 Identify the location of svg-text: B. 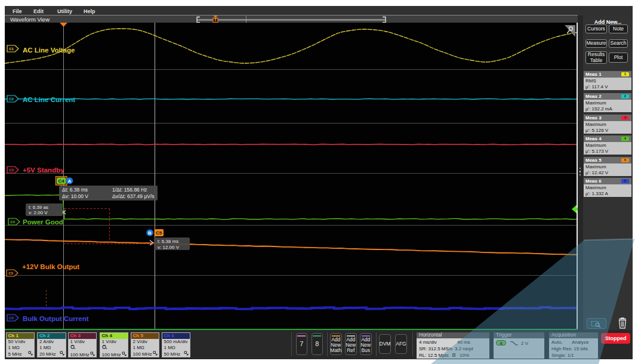
(150, 233).